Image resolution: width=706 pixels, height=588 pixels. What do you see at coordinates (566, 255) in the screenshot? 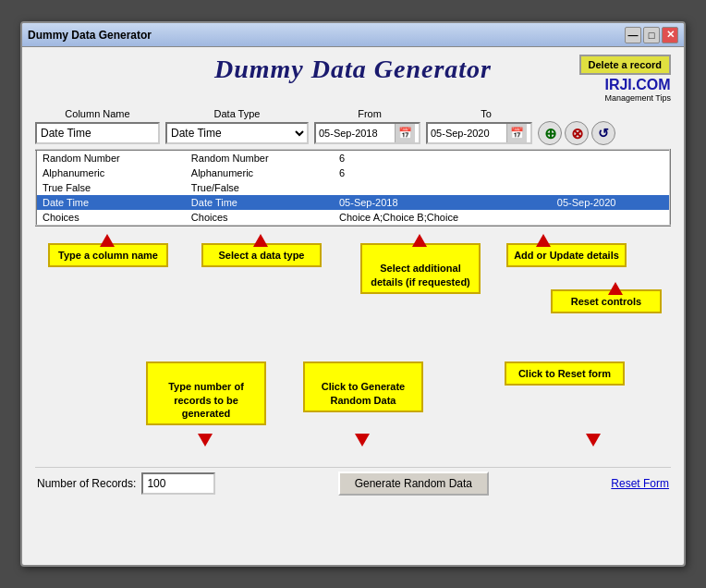
I see `add-update-hint-box: Add or Update details` at bounding box center [566, 255].